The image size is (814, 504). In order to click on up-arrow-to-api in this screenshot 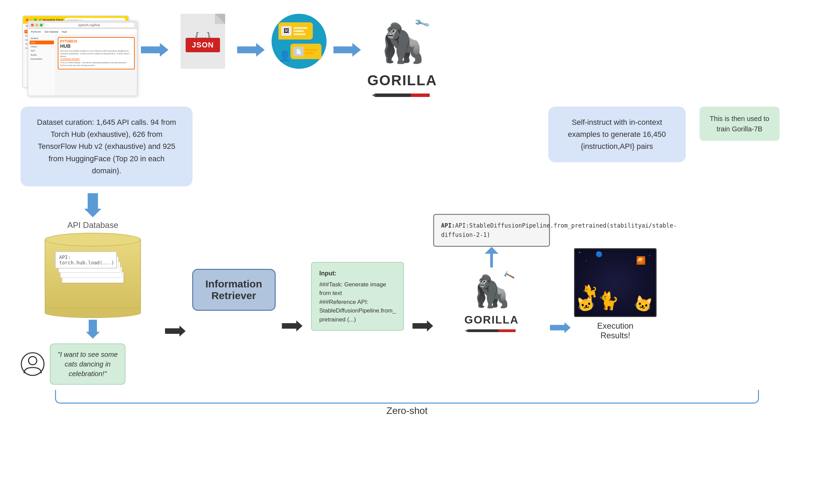, I will do `click(492, 258)`.